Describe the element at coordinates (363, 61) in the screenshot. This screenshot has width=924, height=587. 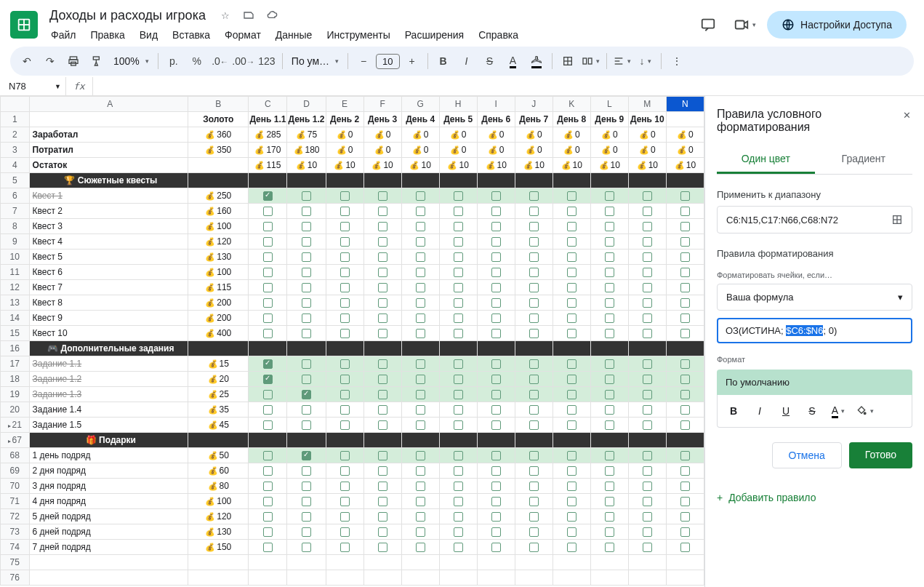
I see `font-size-decrease: −` at that location.